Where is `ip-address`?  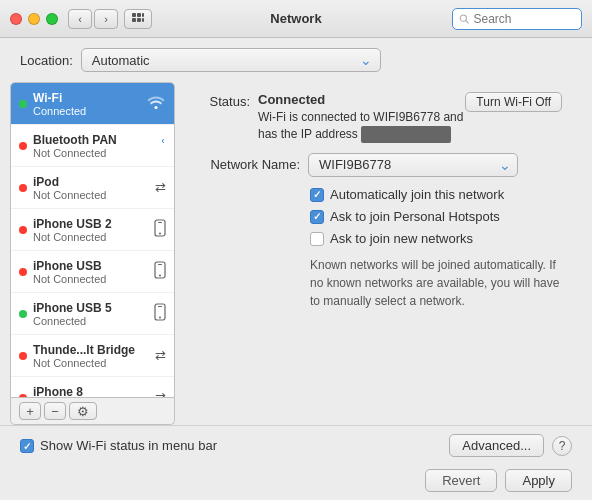
ip-address is located at coordinates (406, 134).